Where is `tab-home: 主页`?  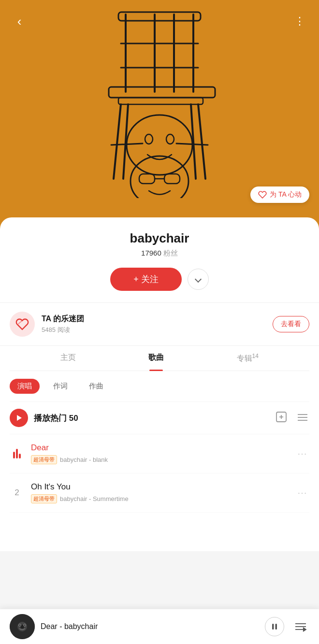
tab-home: 主页 is located at coordinates (68, 358).